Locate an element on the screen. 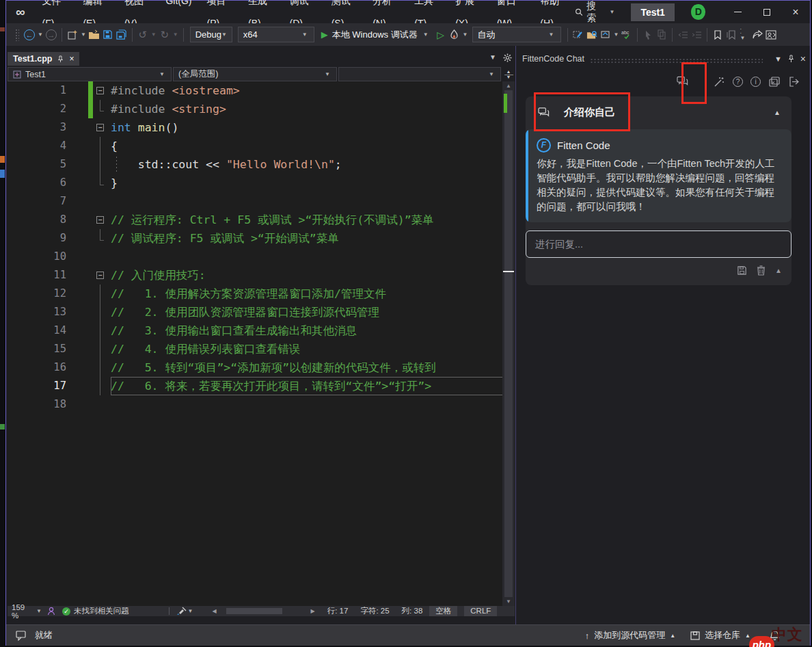  code-line-16: 16// 5. 转到“项目”>“添加新项”以创建新的代码文件，或转到 is located at coordinates (261, 368).